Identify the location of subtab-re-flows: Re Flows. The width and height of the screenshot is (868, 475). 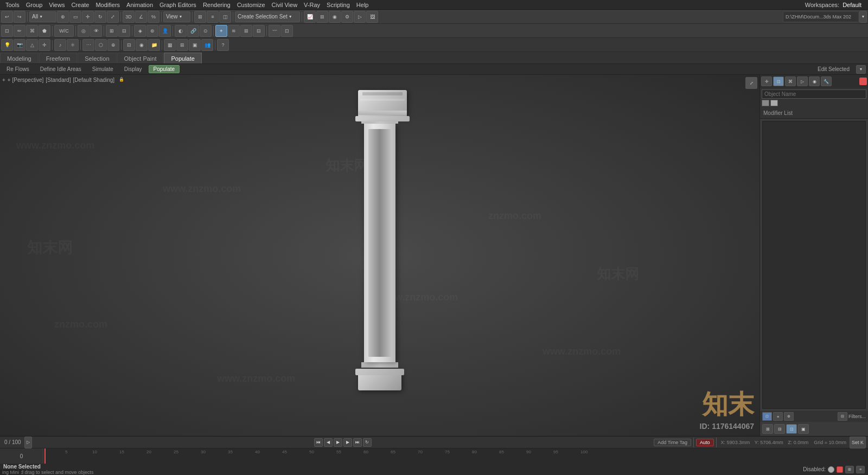
(18, 69).